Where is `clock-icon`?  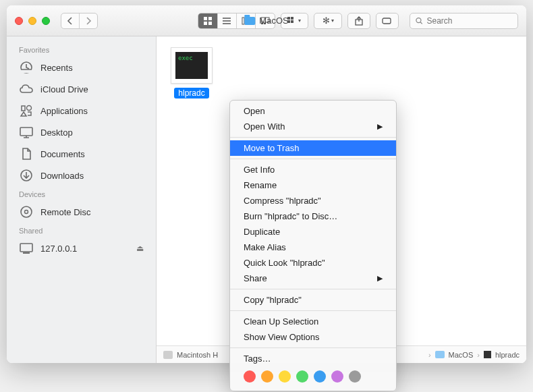
clock-icon is located at coordinates (26, 67).